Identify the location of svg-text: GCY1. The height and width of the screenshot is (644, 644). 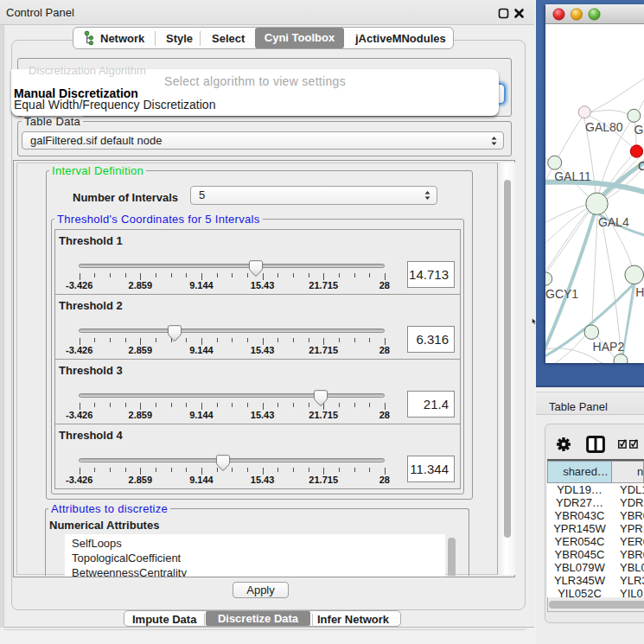
(562, 294).